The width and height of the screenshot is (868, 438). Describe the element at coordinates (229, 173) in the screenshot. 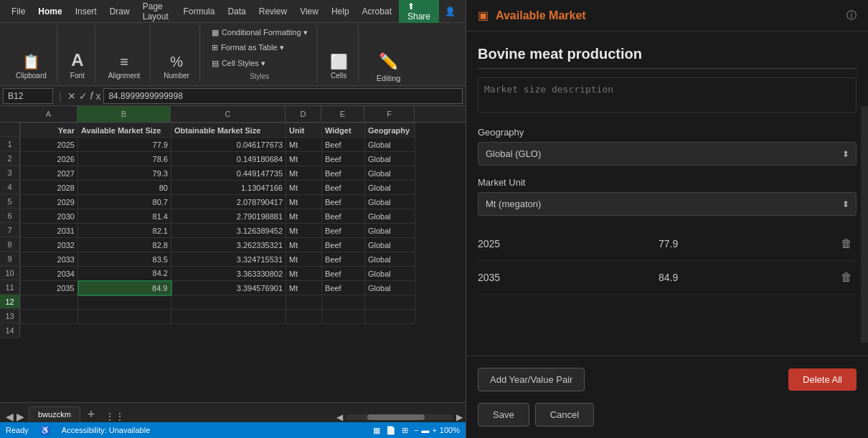

I see `table-cell: 0.449147735` at that location.